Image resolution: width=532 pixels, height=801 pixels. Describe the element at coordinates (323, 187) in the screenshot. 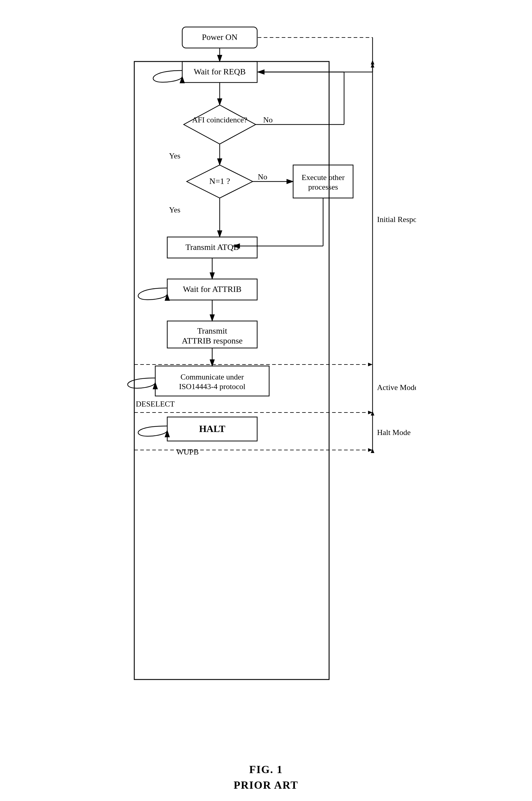

I see `execute-other-label2: processes` at that location.